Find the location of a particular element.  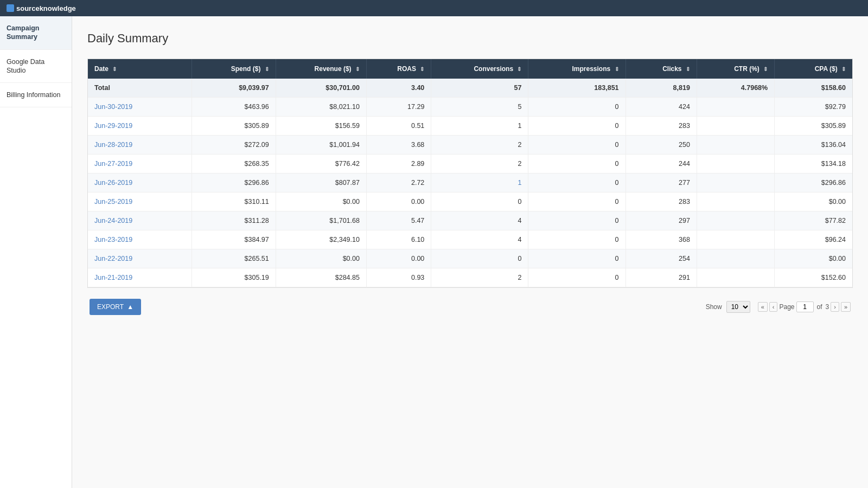

col-header-impressions: Impressions ⇕ is located at coordinates (577, 69).